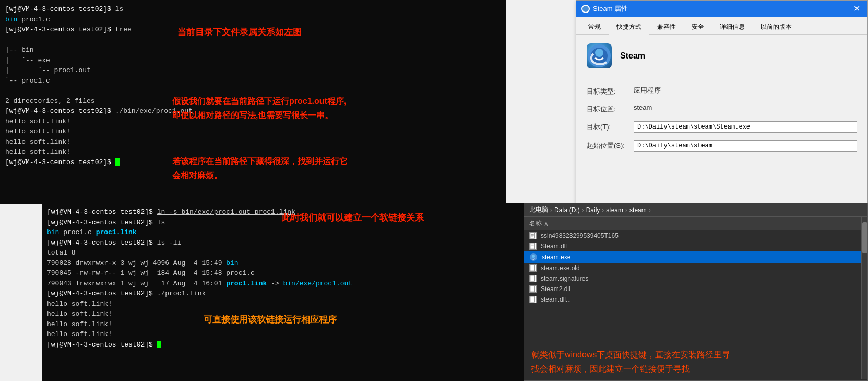 The width and height of the screenshot is (868, 381). Describe the element at coordinates (533, 299) in the screenshot. I see `file-icon-steamdll2` at that location.